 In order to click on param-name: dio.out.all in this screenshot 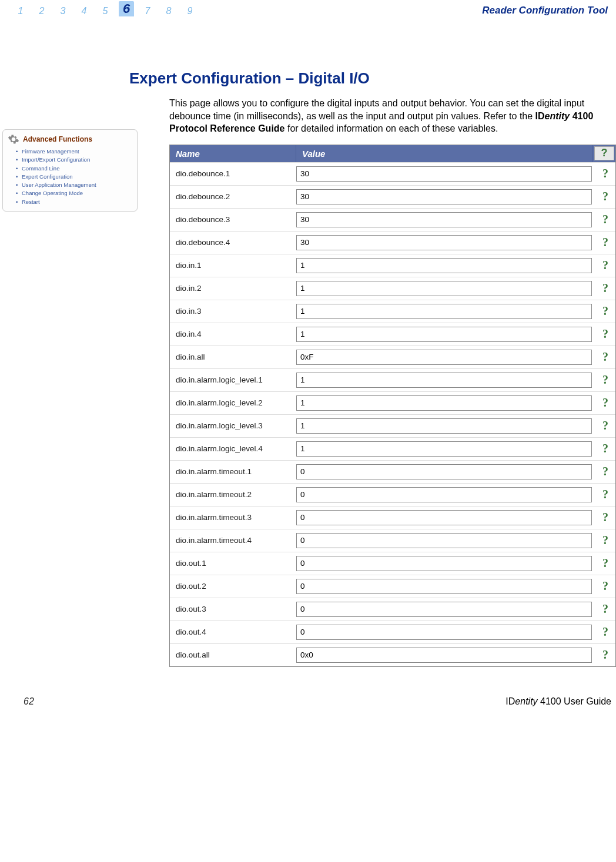, I will do `click(233, 655)`.